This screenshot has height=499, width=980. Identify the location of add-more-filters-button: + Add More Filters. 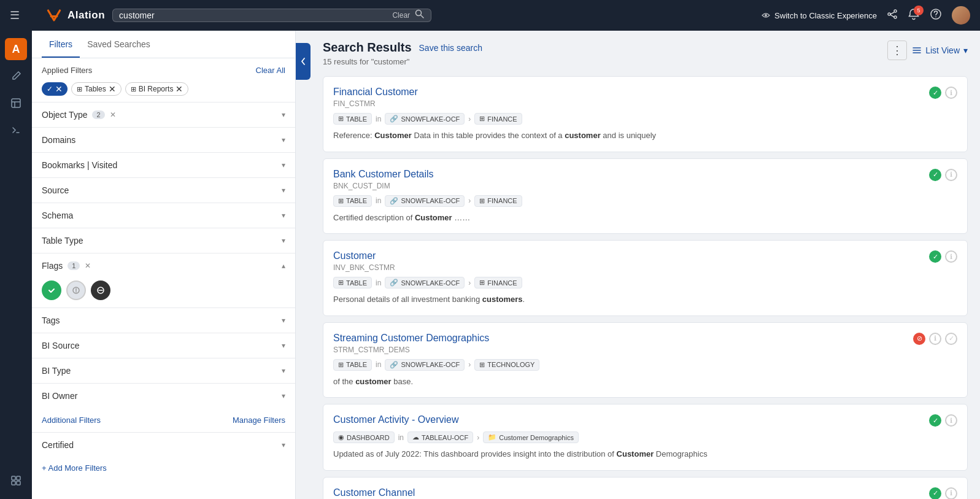
(74, 468).